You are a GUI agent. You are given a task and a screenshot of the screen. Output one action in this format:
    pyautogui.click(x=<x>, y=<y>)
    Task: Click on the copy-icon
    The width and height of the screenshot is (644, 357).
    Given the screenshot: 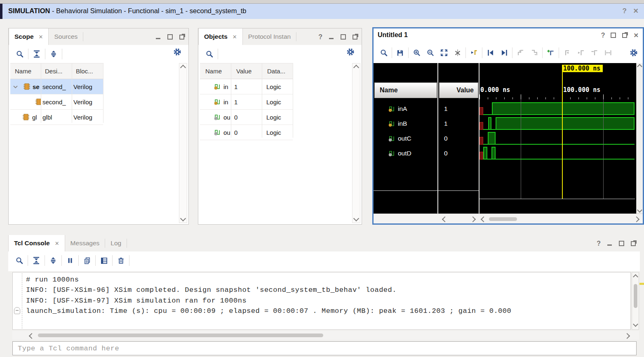 What is the action you would take?
    pyautogui.click(x=87, y=261)
    